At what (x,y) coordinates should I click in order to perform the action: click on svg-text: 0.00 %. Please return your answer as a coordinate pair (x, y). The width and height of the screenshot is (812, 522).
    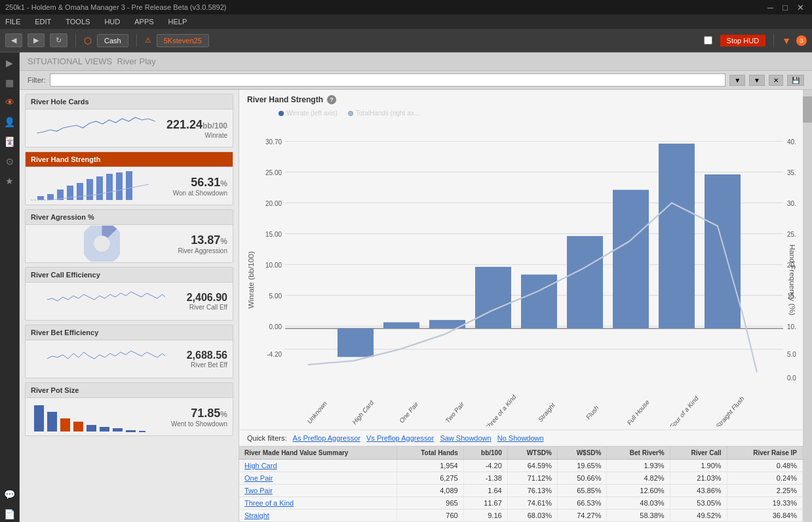
    Looking at the image, I should click on (792, 378).